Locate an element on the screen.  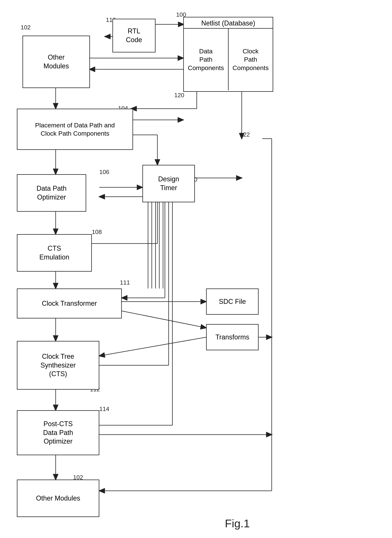
label-114: 114 is located at coordinates (104, 409).